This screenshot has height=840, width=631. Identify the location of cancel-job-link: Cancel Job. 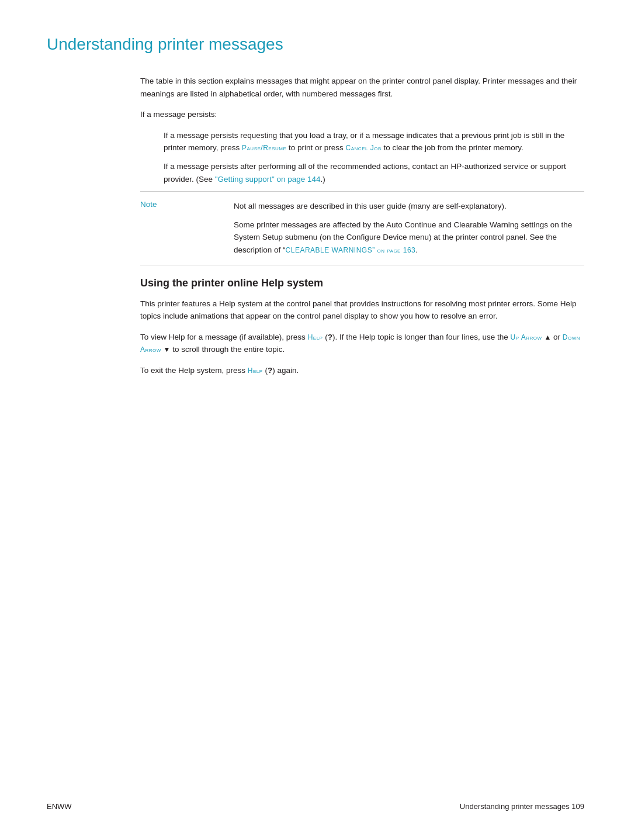
(363, 148).